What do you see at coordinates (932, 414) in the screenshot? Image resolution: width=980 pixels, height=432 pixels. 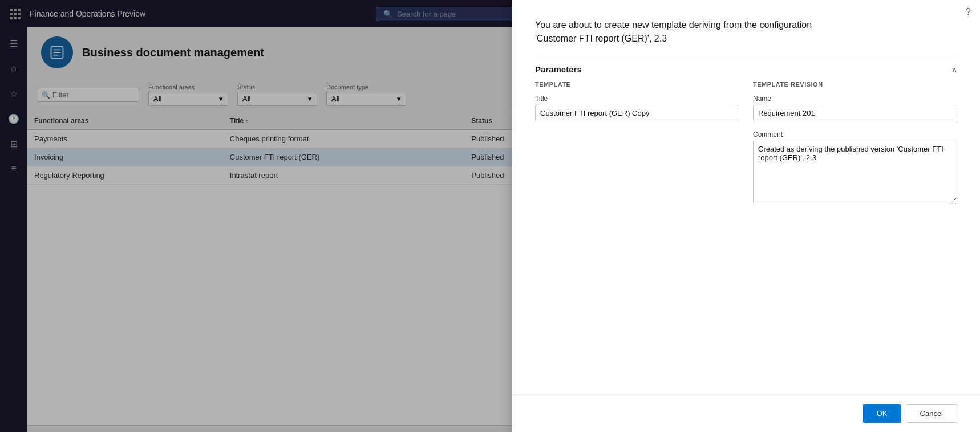 I see `cancel-button: Cancel` at bounding box center [932, 414].